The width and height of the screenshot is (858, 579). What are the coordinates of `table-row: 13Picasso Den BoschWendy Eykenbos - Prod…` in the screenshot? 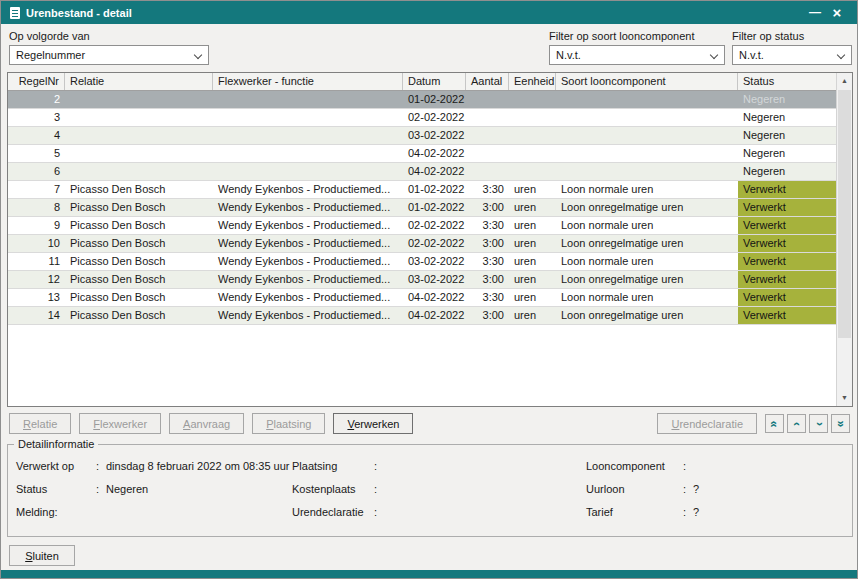 It's located at (423, 298).